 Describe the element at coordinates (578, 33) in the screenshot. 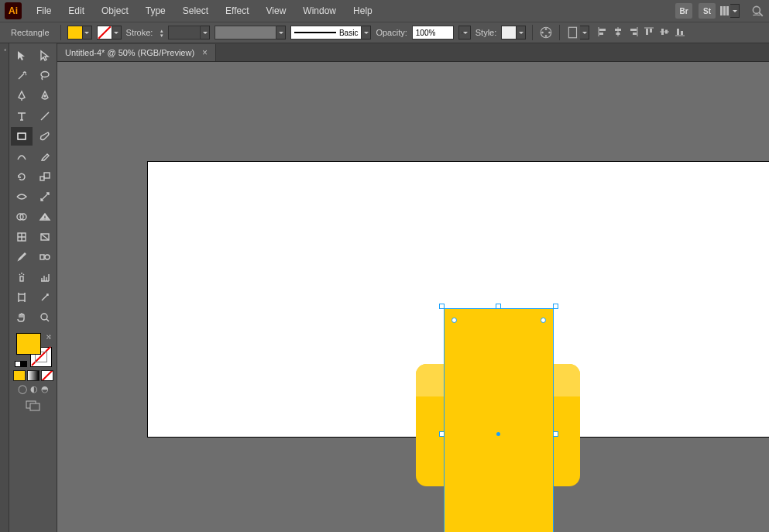

I see `align-to-dropdown` at that location.